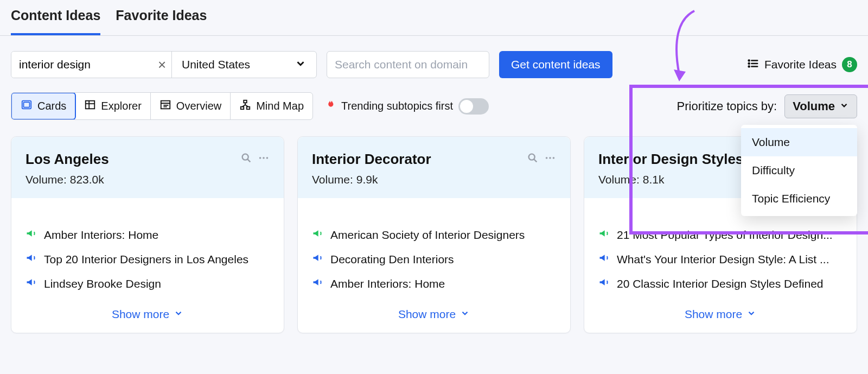 The width and height of the screenshot is (868, 374). I want to click on favorite-count-badge: 8, so click(850, 65).